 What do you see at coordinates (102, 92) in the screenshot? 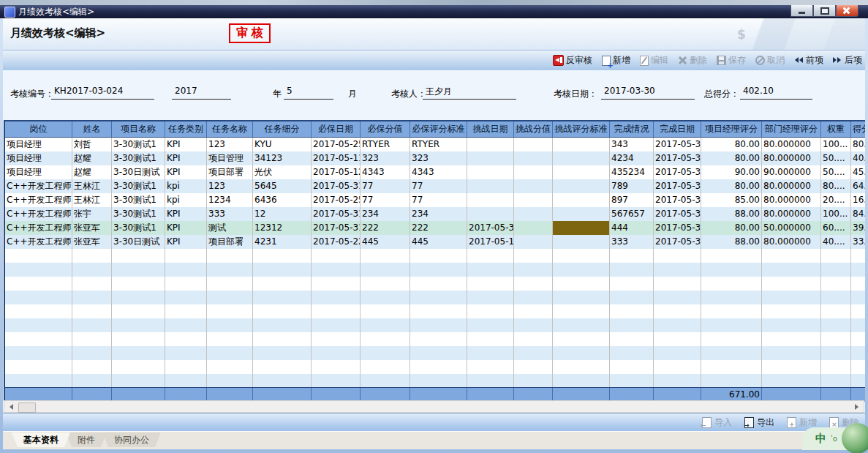
I see `assessment-no-field: KH2017-03-024` at bounding box center [102, 92].